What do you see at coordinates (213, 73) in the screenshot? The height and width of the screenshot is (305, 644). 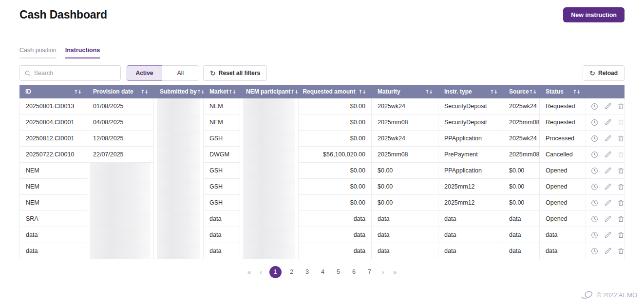 I see `reload-icon: ↻` at bounding box center [213, 73].